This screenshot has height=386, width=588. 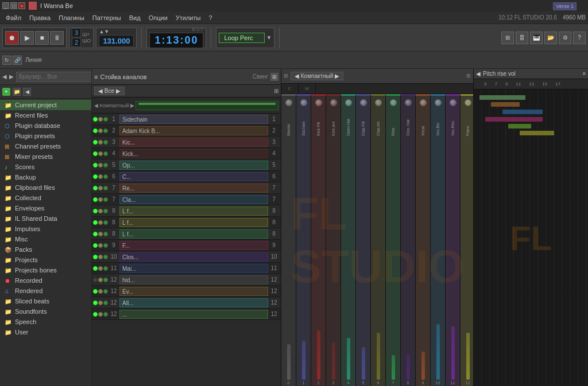 I want to click on ch-name-4: Op..., so click(x=194, y=165).